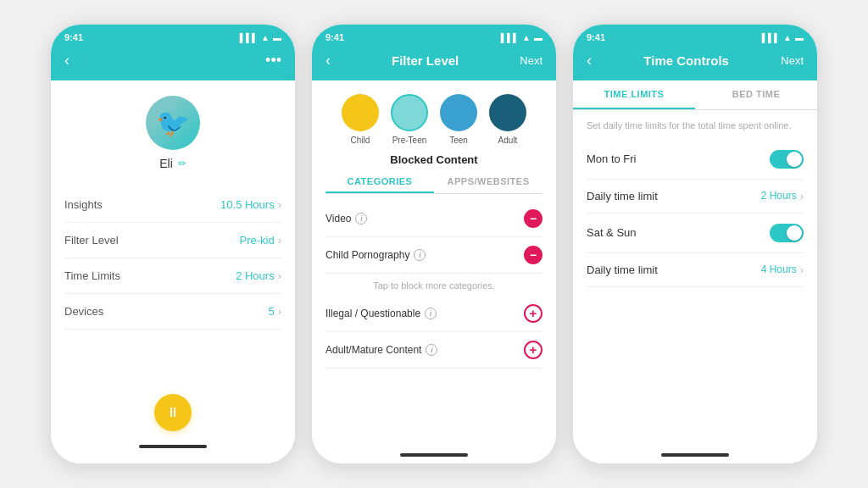 The width and height of the screenshot is (868, 488). I want to click on menu-label-timelimits: Time Limits, so click(92, 276).